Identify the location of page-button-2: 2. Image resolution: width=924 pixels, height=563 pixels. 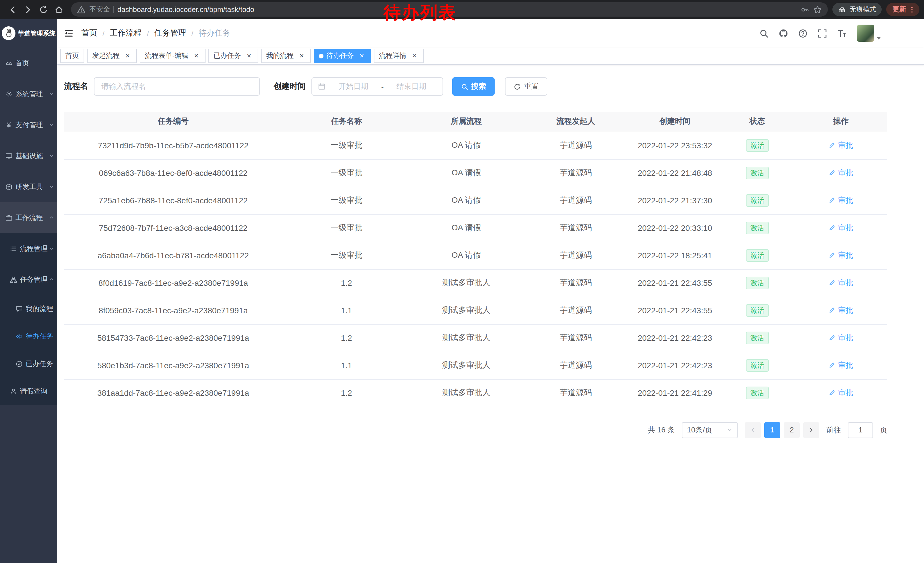
(792, 430).